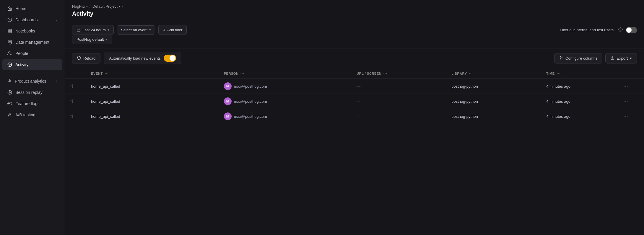  What do you see at coordinates (612, 58) in the screenshot?
I see `export-icon` at bounding box center [612, 58].